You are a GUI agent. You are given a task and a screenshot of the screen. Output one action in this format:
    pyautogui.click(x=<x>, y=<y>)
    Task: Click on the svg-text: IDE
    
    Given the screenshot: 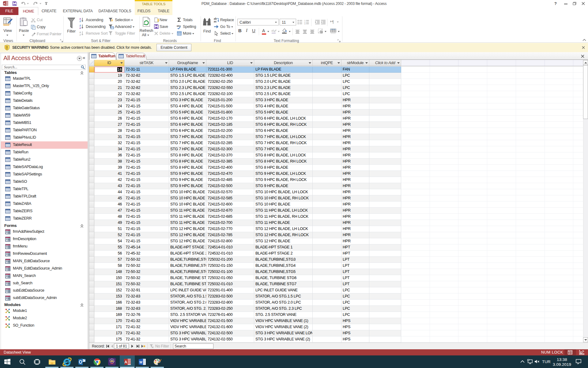 What is the action you would take?
    pyautogui.click(x=112, y=363)
    